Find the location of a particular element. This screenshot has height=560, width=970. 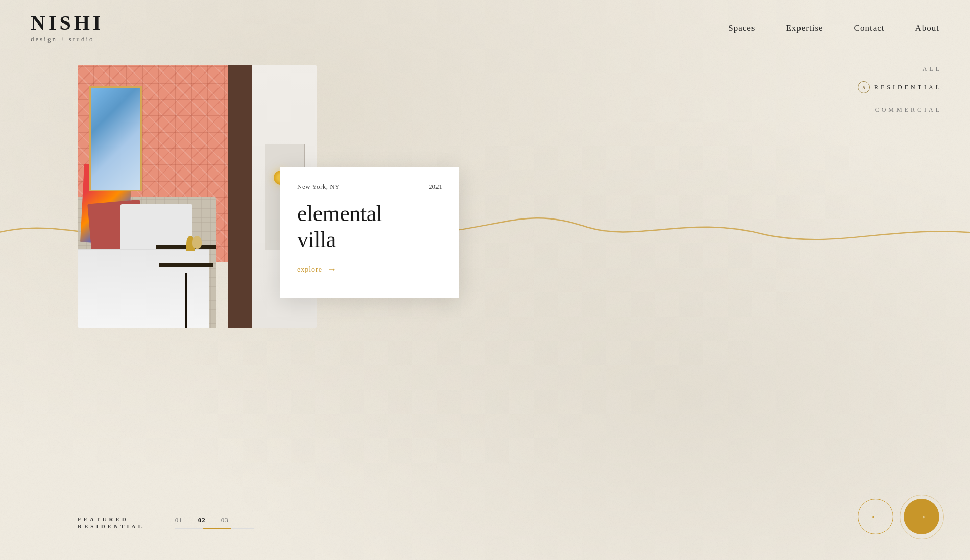

explore-arrow-icon: → is located at coordinates (332, 270).